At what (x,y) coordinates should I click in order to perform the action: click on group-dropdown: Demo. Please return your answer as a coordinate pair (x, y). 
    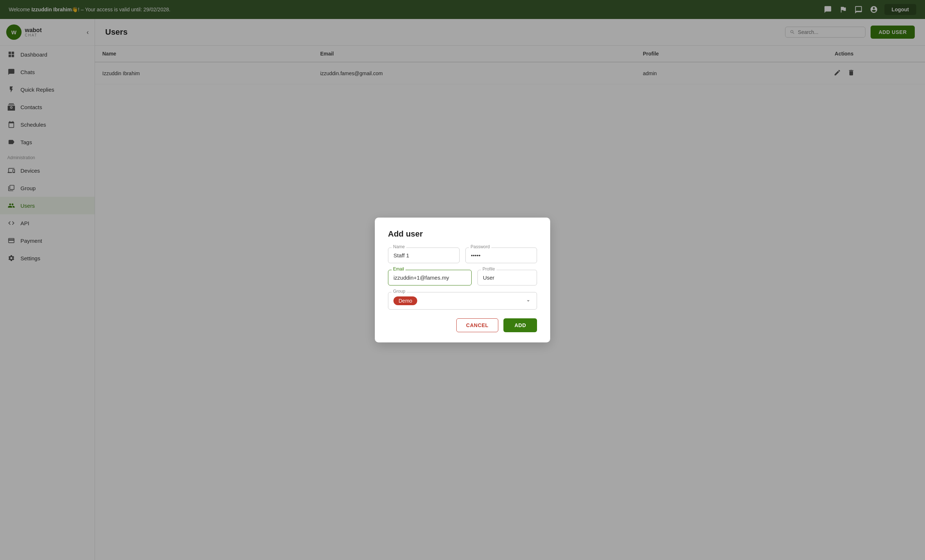
    Looking at the image, I should click on (462, 301).